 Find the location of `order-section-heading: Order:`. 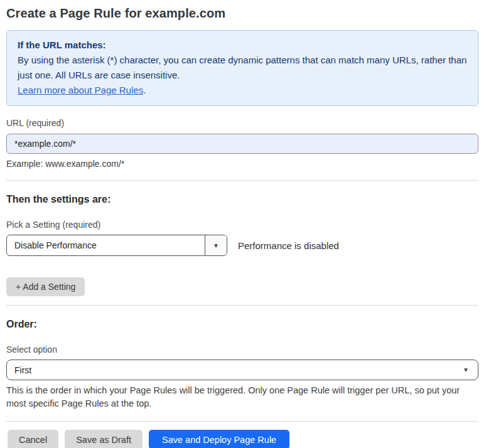

order-section-heading: Order: is located at coordinates (242, 324).